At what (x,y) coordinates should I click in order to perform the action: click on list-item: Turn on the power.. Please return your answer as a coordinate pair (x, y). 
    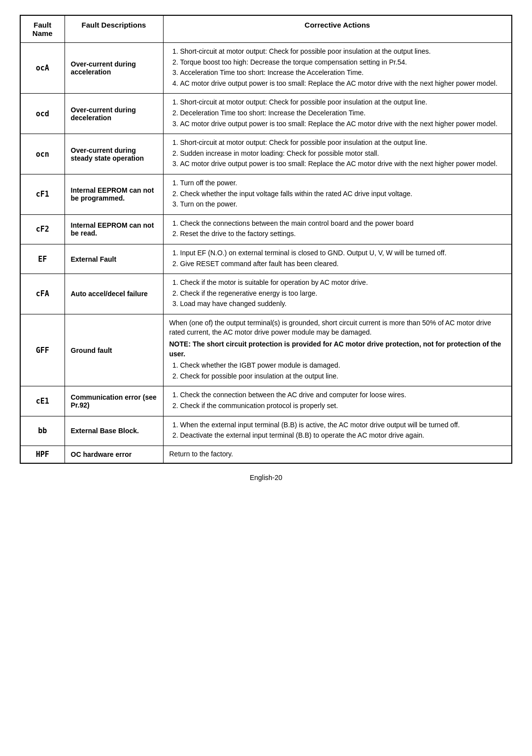
    Looking at the image, I should click on (343, 205).